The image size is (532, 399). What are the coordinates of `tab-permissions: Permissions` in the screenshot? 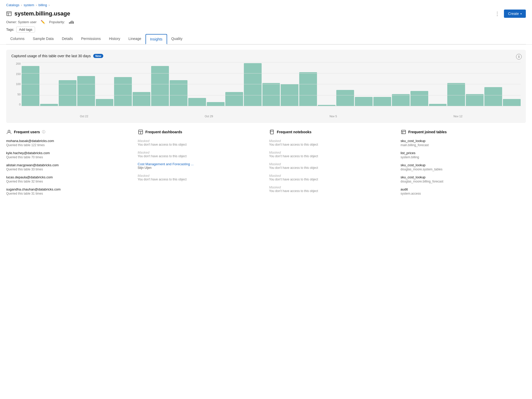 It's located at (91, 39).